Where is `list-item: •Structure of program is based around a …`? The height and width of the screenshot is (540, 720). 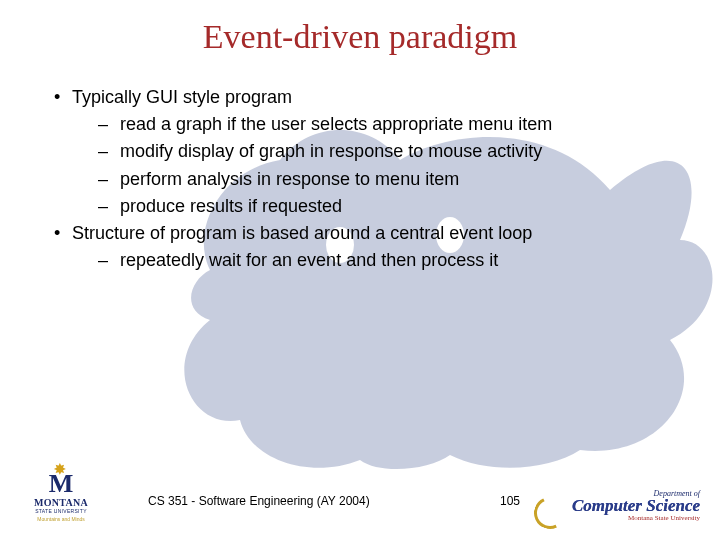 list-item: •Structure of program is based around a … is located at coordinates (364, 234).